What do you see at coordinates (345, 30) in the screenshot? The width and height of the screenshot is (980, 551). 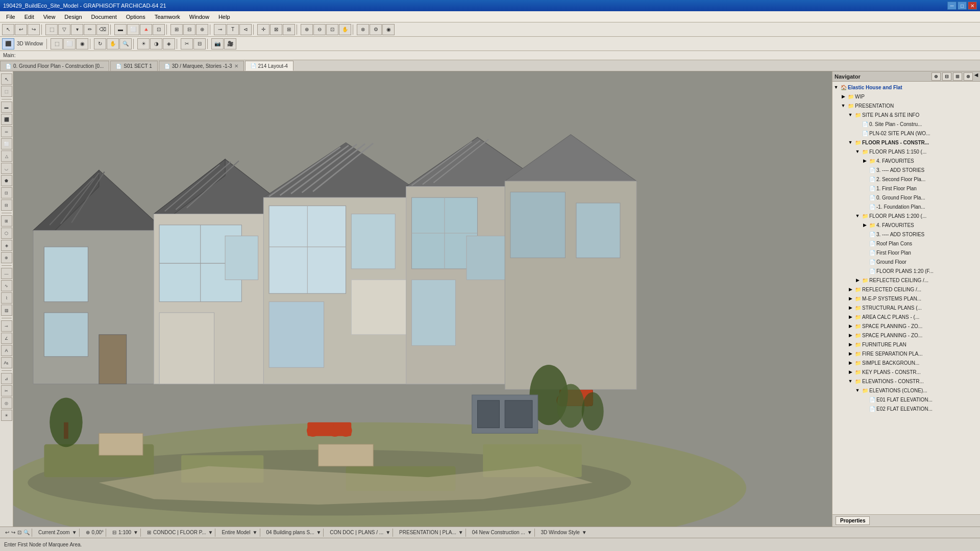 I see `pan-btn: ✋` at bounding box center [345, 30].